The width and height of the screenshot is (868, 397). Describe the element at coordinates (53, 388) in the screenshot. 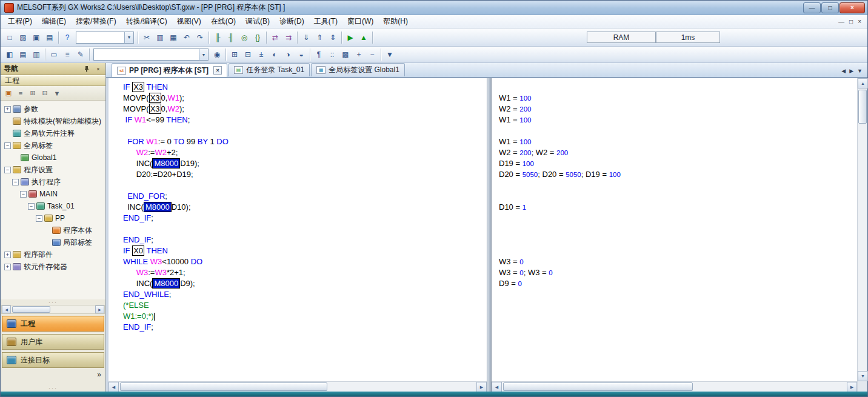

I see `footer-splitter-handle: ···` at that location.